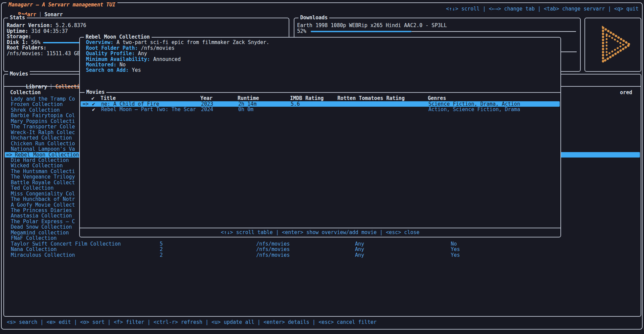 The width and height of the screenshot is (644, 334). What do you see at coordinates (454, 244) in the screenshot?
I see `collection-flag: No` at bounding box center [454, 244].